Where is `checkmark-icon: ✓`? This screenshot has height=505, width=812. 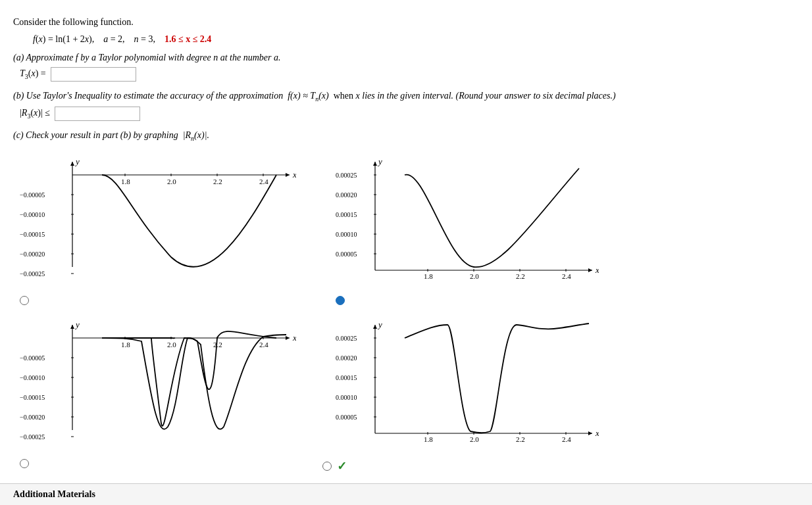
checkmark-icon: ✓ is located at coordinates (342, 466).